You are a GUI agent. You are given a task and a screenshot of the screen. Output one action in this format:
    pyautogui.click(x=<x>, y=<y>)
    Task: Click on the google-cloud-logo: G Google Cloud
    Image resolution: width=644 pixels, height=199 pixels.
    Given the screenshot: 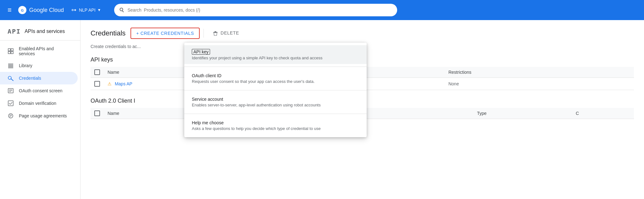 What is the action you would take?
    pyautogui.click(x=41, y=10)
    